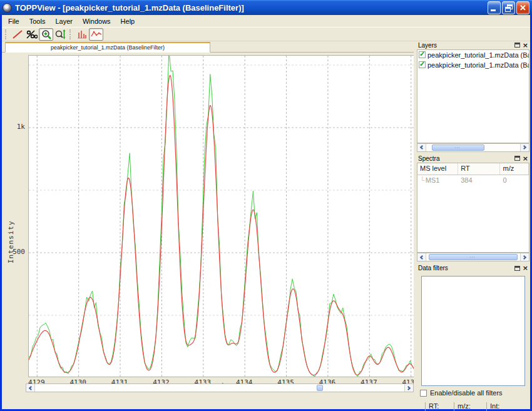  Describe the element at coordinates (46, 34) in the screenshot. I see `zoom-mode-button` at that location.